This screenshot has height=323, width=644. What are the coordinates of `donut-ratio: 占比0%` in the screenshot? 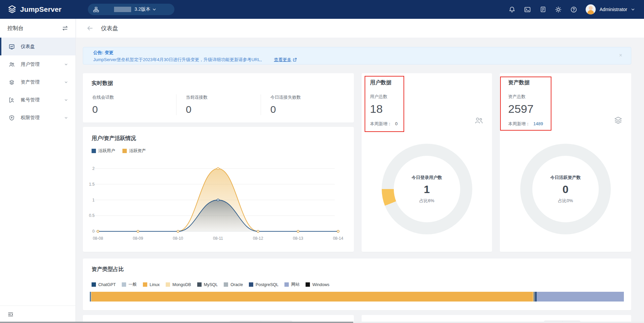 It's located at (566, 201).